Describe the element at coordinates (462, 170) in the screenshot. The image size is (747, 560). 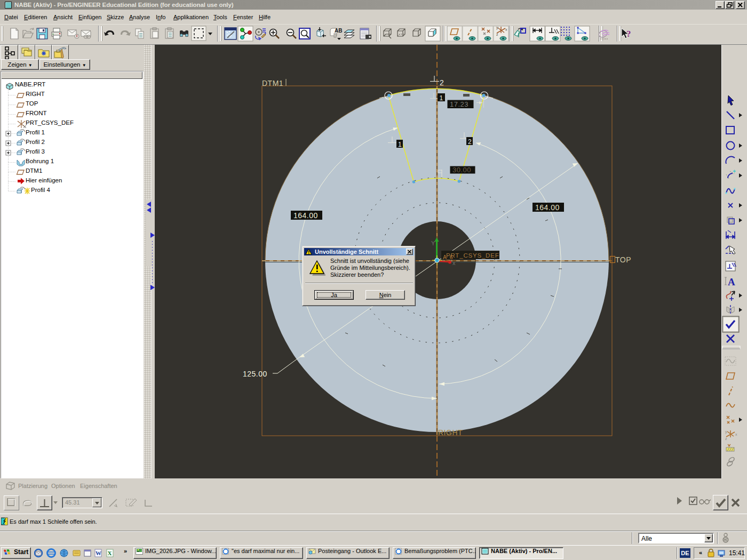
I see `svg-text: 30.00` at that location.